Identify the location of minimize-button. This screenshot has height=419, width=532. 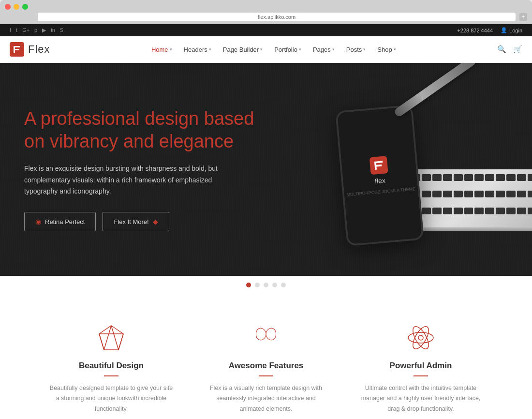
(16, 7).